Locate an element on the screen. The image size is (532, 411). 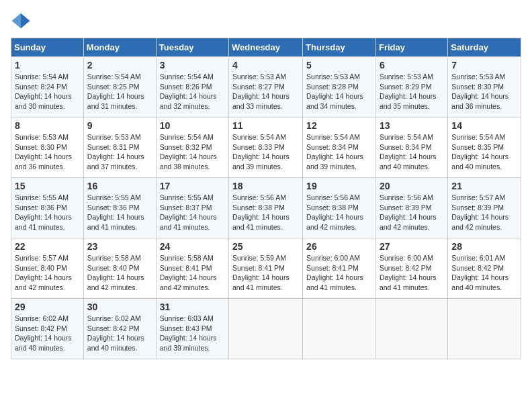
calendar-header-saturday: Saturday is located at coordinates (485, 48).